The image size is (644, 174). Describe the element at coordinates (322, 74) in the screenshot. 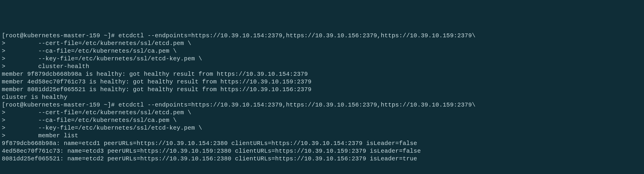

I see `terminal-line-output: member 9f879dcb668b98a is healthy: got h…` at that location.